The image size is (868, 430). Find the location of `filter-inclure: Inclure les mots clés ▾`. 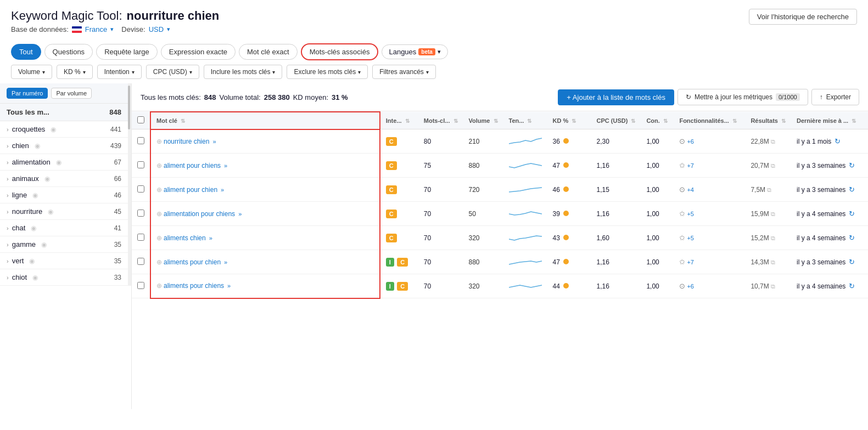

filter-inclure: Inclure les mots clés ▾ is located at coordinates (243, 72).